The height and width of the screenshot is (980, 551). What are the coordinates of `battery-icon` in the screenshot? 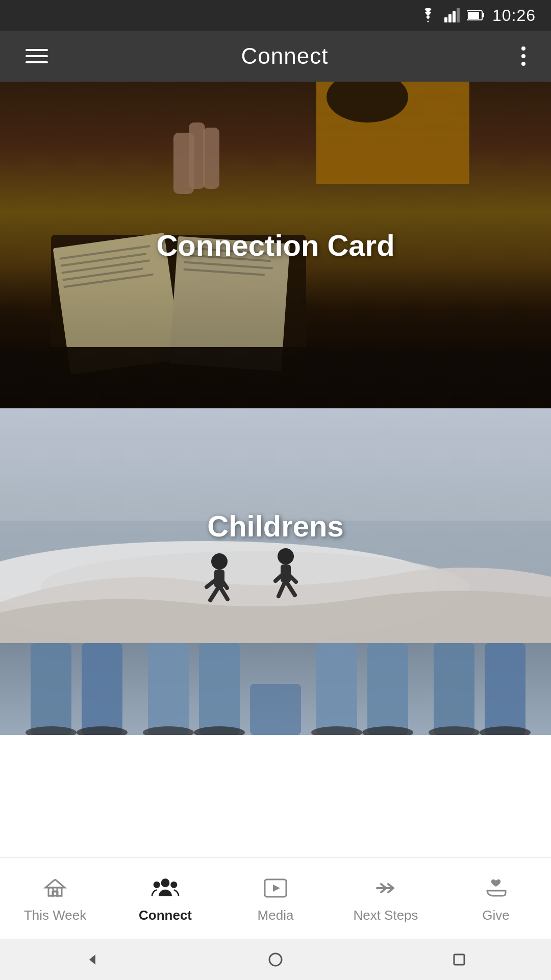 It's located at (476, 15).